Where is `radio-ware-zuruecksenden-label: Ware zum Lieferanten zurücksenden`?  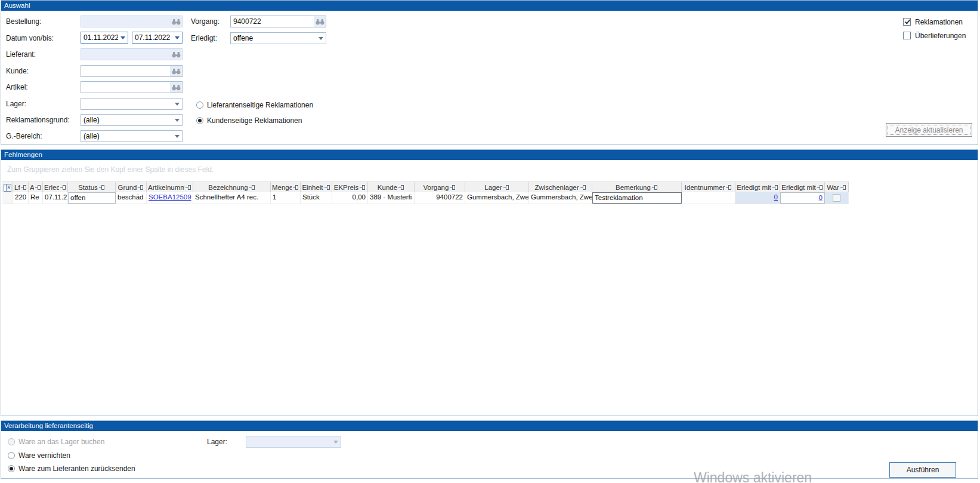 radio-ware-zuruecksenden-label: Ware zum Lieferanten zurücksenden is located at coordinates (77, 469).